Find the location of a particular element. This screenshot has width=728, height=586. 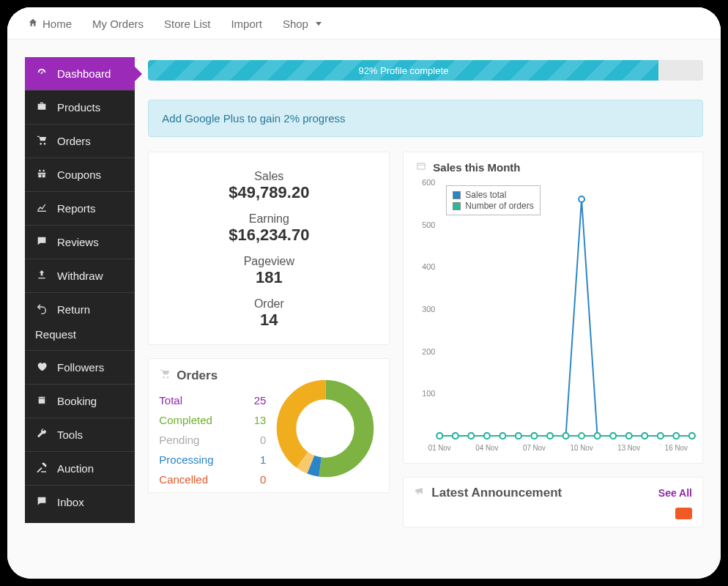

svg-text: 300 is located at coordinates (429, 309).